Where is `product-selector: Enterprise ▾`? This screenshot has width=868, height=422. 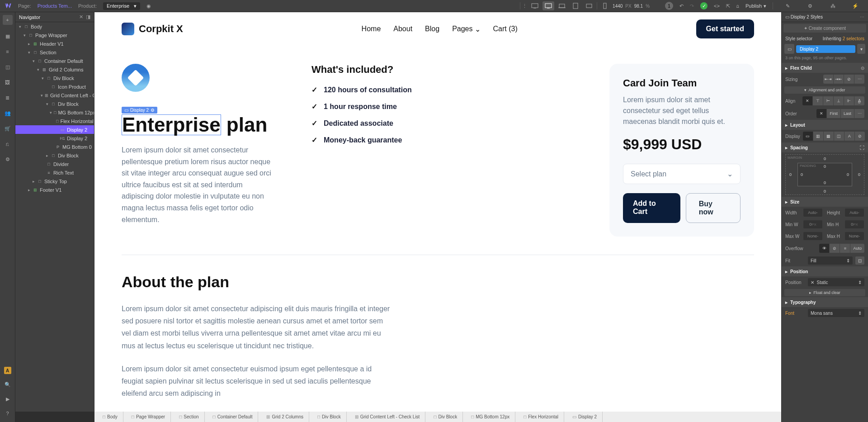
product-selector: Enterprise ▾ is located at coordinates (122, 6).